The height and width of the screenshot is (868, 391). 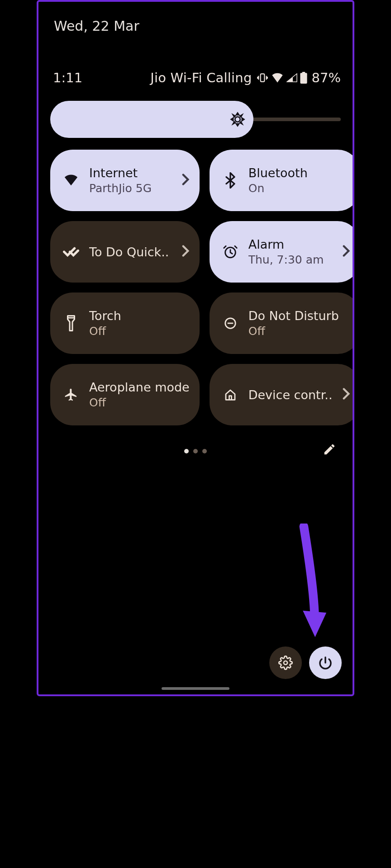 I want to click on tile-title: Do Not Disturb, so click(x=300, y=316).